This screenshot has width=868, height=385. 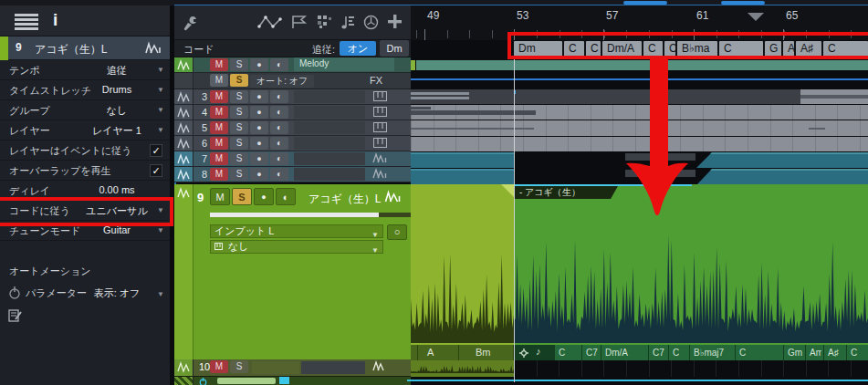 I want to click on marker-flag-icon, so click(x=299, y=22).